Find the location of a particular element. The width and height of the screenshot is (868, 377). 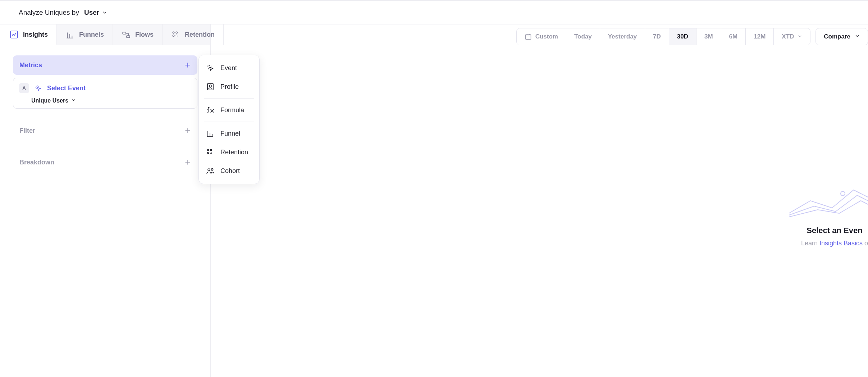

date-range-label: 12M is located at coordinates (759, 37).